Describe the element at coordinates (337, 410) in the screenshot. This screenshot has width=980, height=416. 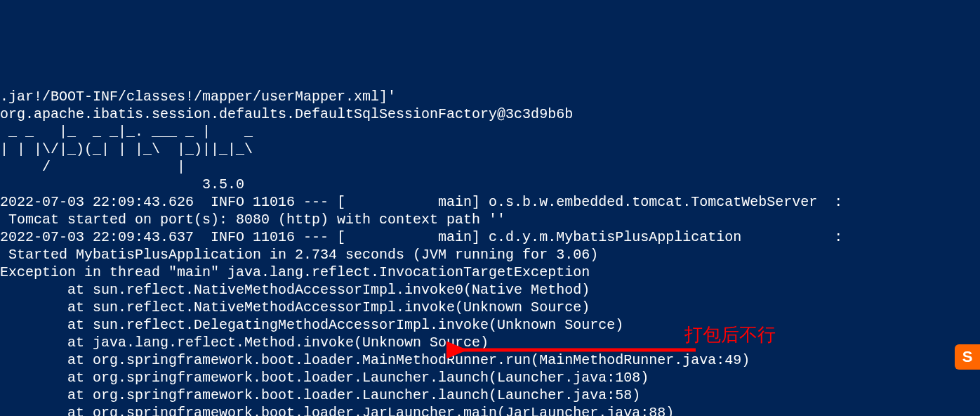
I see `stacktrace-line: at org.springframework.boot.loader.JarLa…` at that location.